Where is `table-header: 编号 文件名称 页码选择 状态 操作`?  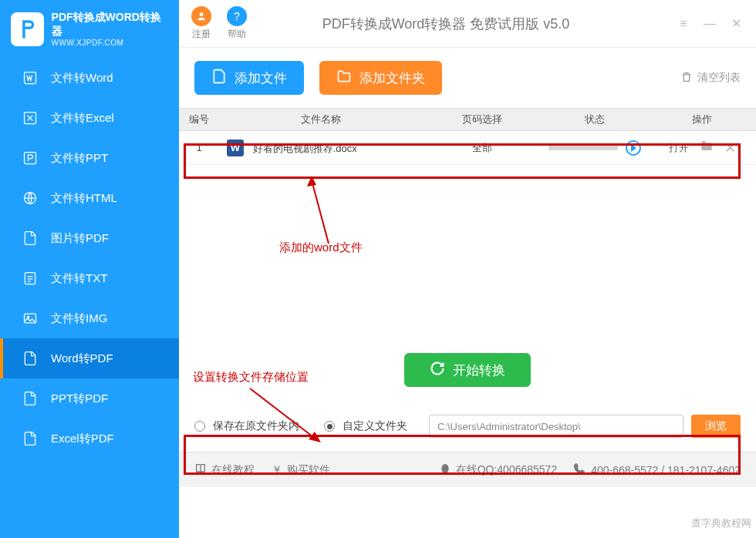 table-header: 编号 文件名称 页码选择 状态 操作 is located at coordinates (467, 119).